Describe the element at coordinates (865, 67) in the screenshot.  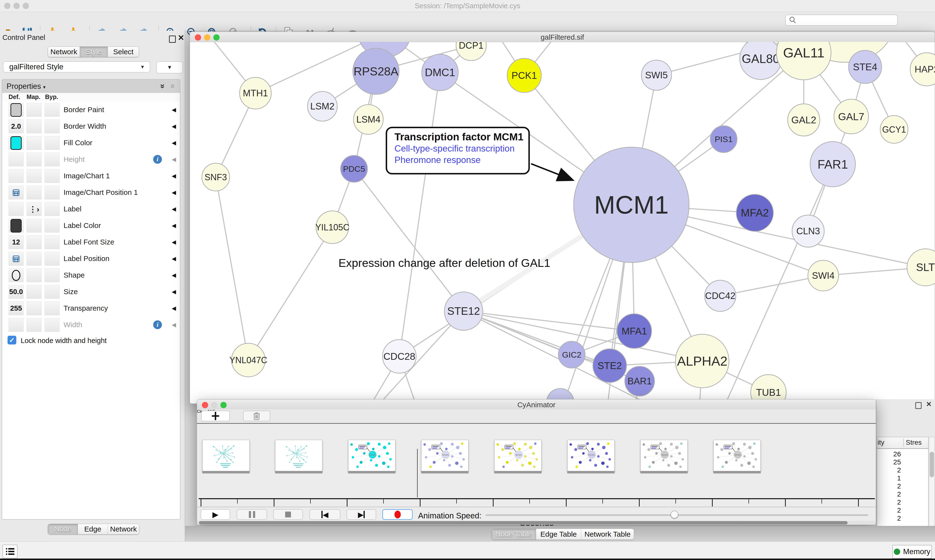
I see `node-STE4: STE4` at that location.